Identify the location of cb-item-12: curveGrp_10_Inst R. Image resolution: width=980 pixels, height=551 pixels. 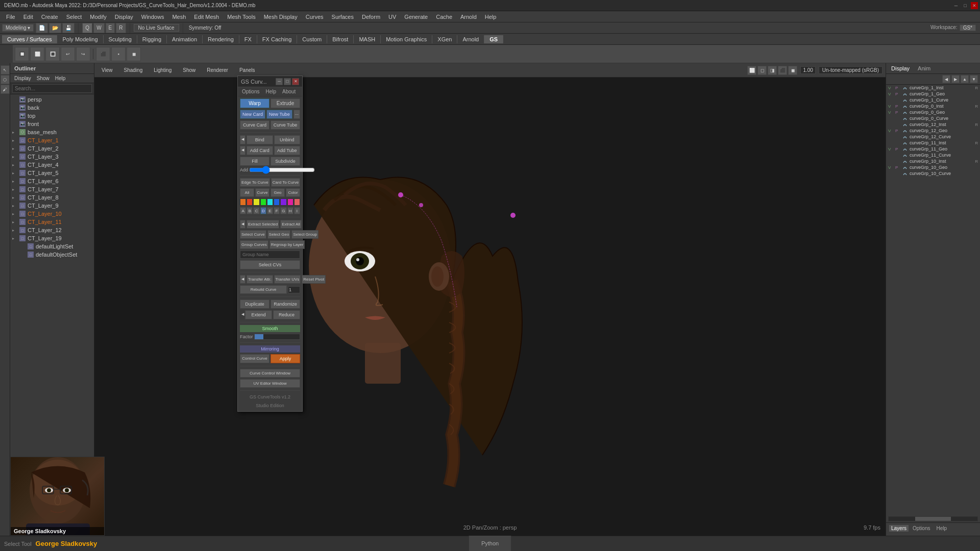
(933, 161).